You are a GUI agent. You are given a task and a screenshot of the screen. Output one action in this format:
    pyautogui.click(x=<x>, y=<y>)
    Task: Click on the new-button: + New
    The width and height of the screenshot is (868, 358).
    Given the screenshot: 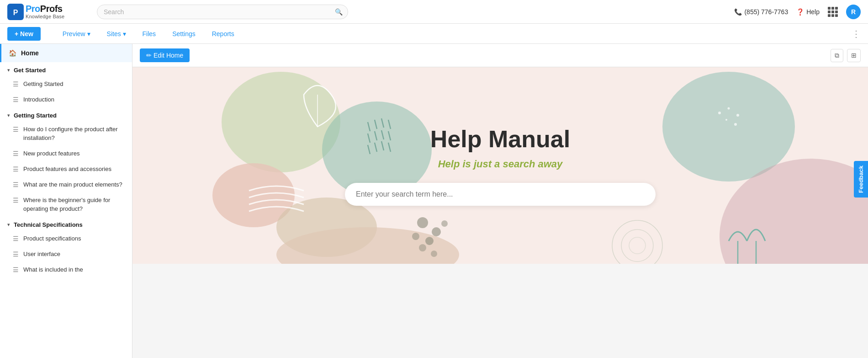 What is the action you would take?
    pyautogui.click(x=24, y=34)
    